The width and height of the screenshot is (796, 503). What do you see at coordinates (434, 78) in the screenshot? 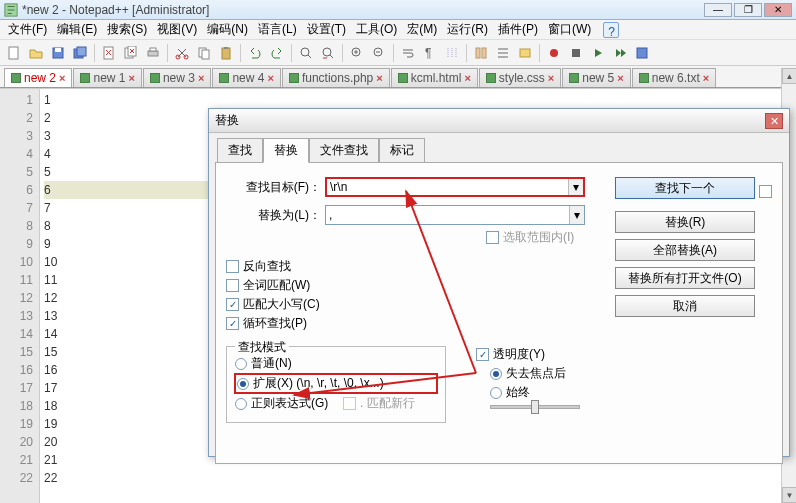
I see `tab-kcml-html: kcml.html×` at bounding box center [434, 78].